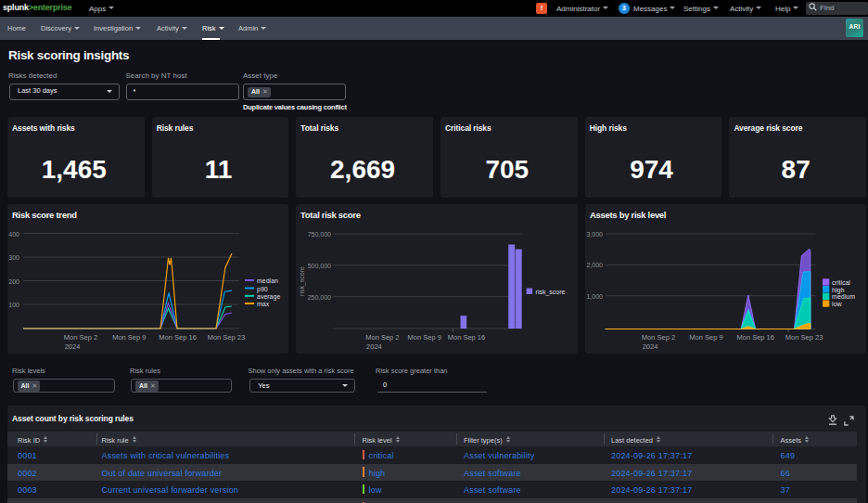 The image size is (868, 503). Describe the element at coordinates (594, 297) in the screenshot. I see `svg-text: 1,000` at that location.